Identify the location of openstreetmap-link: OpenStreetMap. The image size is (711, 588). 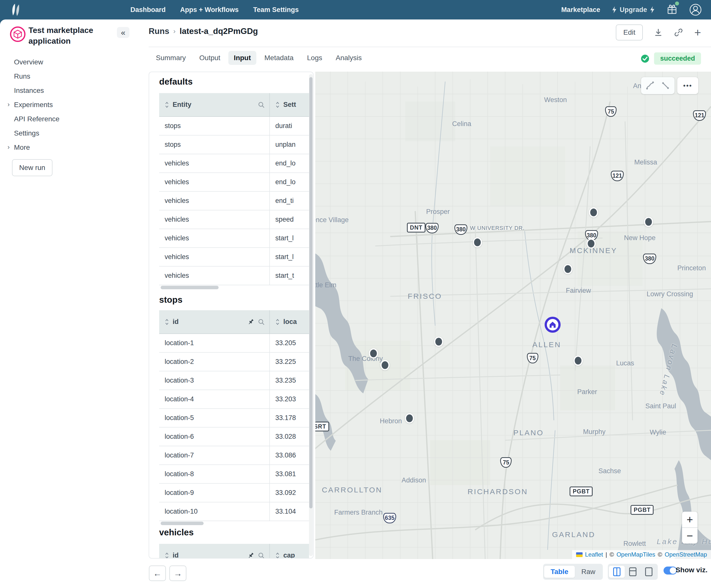
(686, 555).